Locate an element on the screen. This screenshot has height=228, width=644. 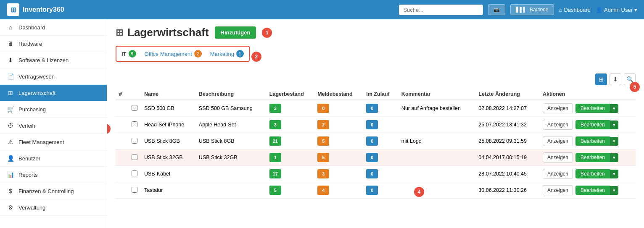
sidebar-icon-dashboard: ⌂ is located at coordinates (11, 27).